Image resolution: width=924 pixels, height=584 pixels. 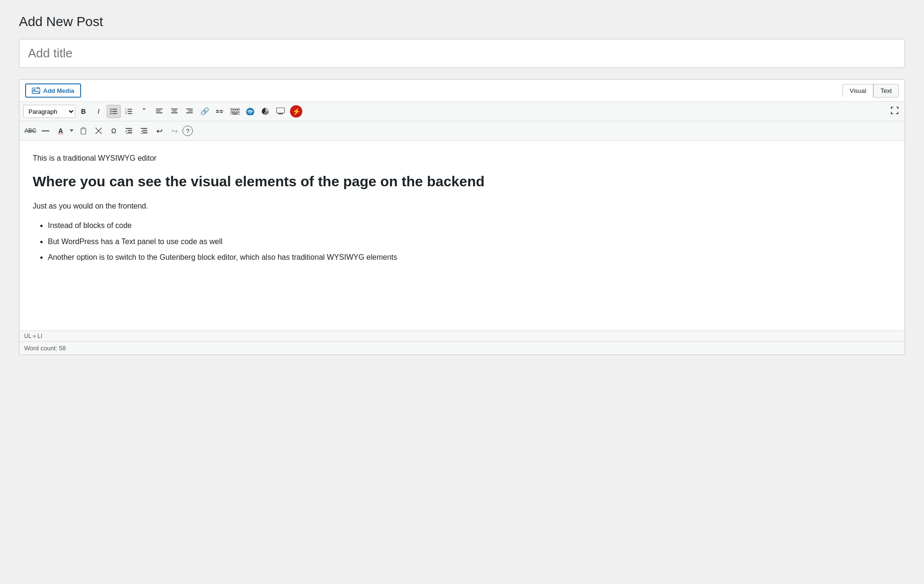 I want to click on undo-button: ↩, so click(x=159, y=131).